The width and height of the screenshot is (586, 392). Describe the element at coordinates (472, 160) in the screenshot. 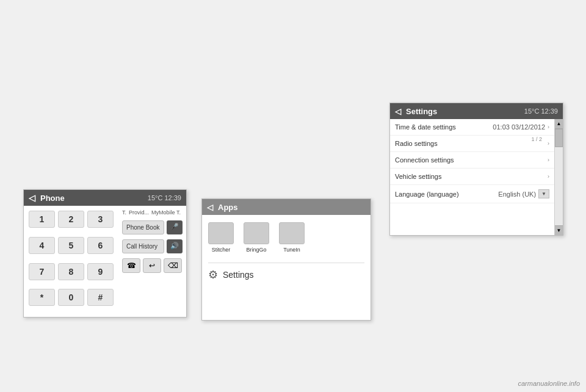

I see `settings-item-connection: Connection settings ›` at that location.